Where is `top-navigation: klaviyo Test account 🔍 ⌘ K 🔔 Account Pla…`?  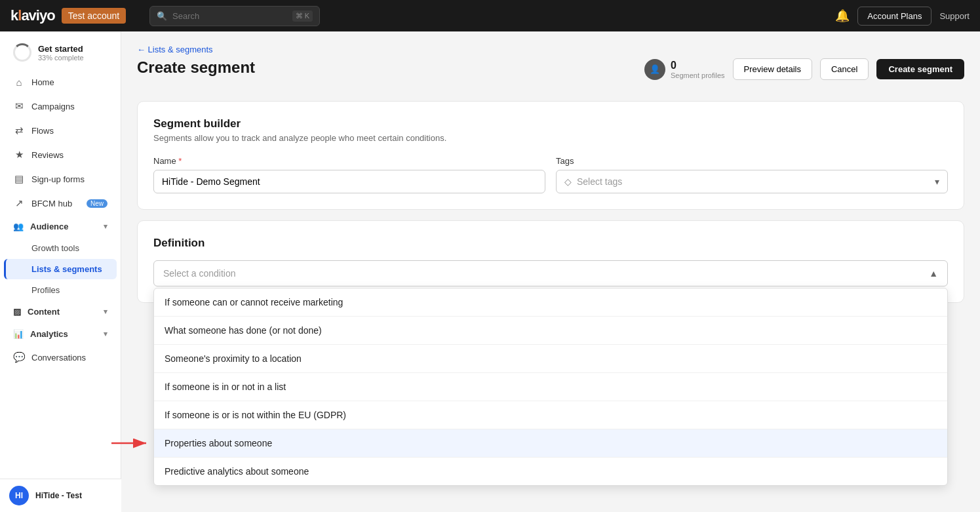 top-navigation: klaviyo Test account 🔍 ⌘ K 🔔 Account Pla… is located at coordinates (490, 16).